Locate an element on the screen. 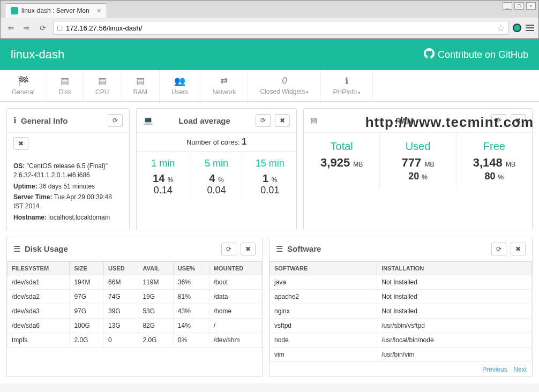  table-row: apache2Not Installed is located at coordinates (401, 297).